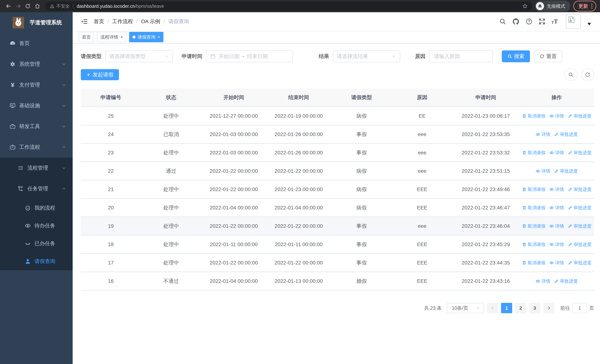 This screenshot has height=364, width=600. What do you see at coordinates (36, 151) in the screenshot?
I see `sidebar-menu: 首页系统管理¥支付管理基础设施研发工具工作流程流程管理任务管理我的流程待办任务已…` at bounding box center [36, 151].